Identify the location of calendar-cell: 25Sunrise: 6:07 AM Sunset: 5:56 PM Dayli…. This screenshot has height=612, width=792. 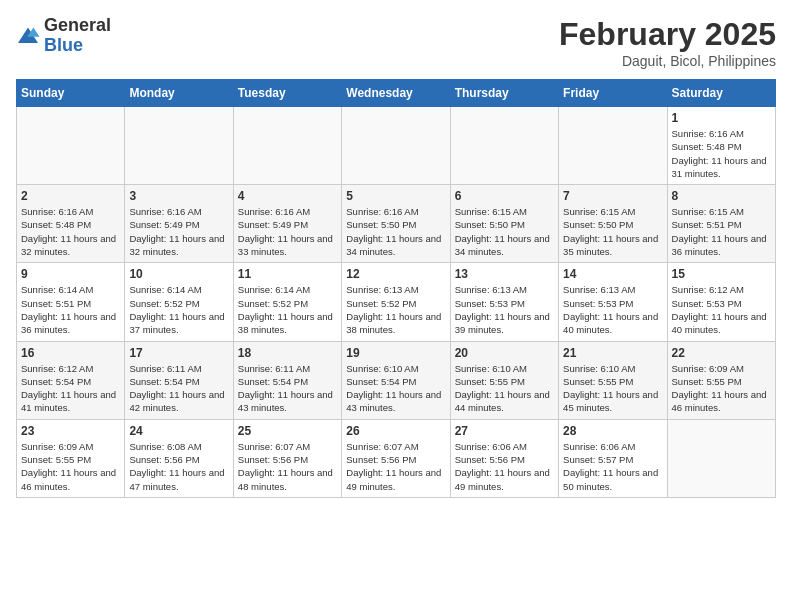
(287, 458).